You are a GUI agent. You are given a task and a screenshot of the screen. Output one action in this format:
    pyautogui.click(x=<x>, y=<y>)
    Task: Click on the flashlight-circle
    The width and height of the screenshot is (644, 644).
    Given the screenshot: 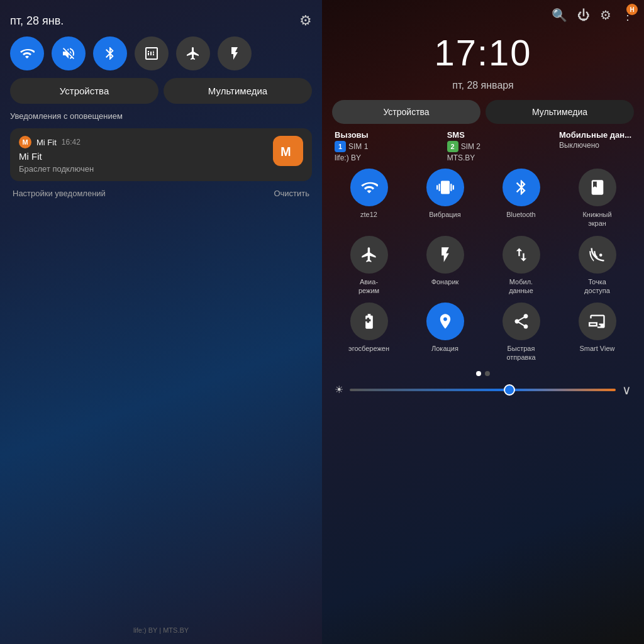 What is the action you would take?
    pyautogui.click(x=445, y=255)
    